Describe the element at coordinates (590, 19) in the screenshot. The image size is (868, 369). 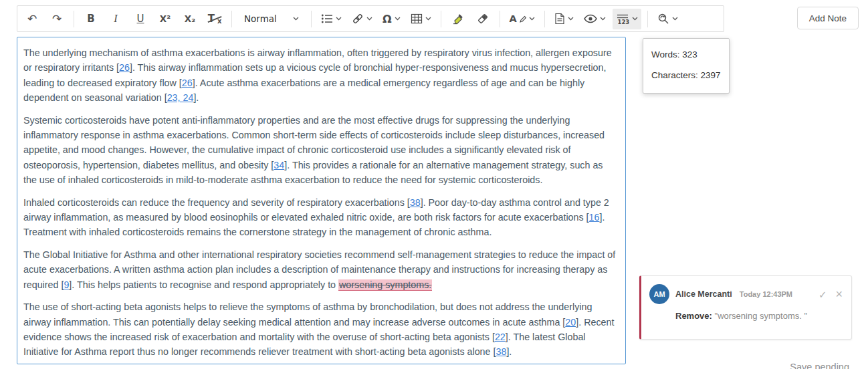
I see `eye-icon` at that location.